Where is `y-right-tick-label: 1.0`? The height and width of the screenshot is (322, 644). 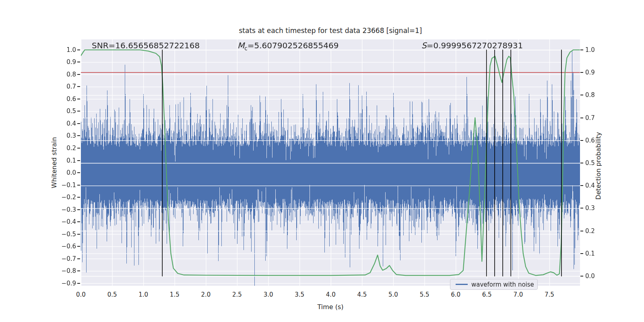
y-right-tick-label: 1.0 is located at coordinates (595, 50).